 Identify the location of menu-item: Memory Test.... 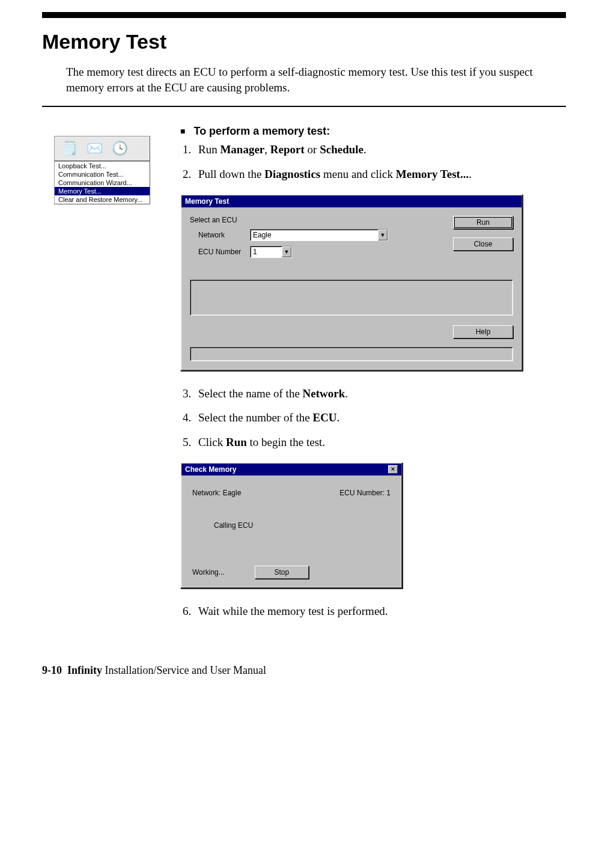
(102, 191).